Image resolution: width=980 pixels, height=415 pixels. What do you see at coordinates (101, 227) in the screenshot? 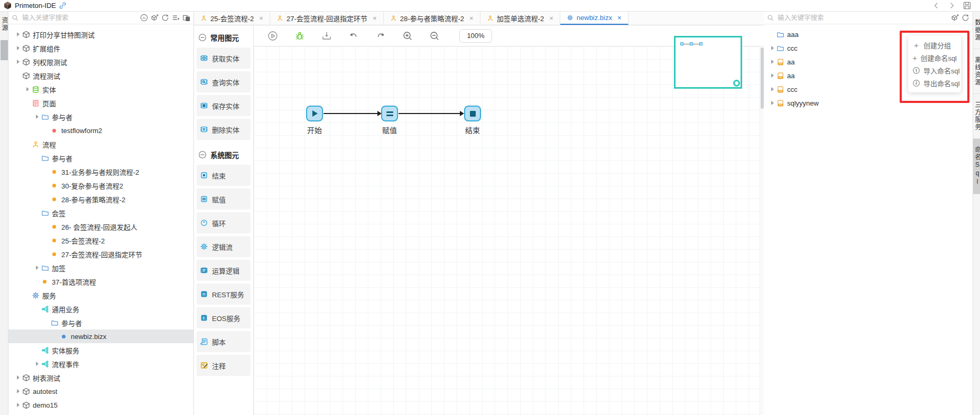
I see `tree-item: 26- 会签流程-回退发起人` at bounding box center [101, 227].